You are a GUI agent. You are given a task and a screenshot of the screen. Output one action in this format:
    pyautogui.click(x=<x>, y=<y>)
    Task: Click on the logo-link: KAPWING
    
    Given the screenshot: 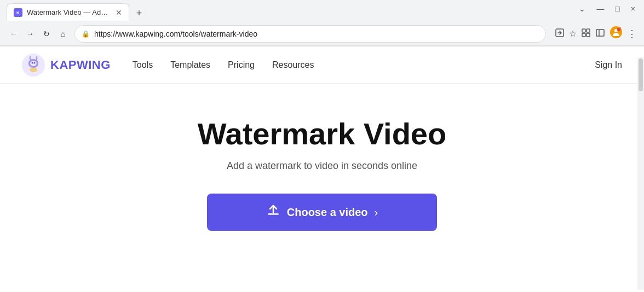 What is the action you would take?
    pyautogui.click(x=66, y=65)
    